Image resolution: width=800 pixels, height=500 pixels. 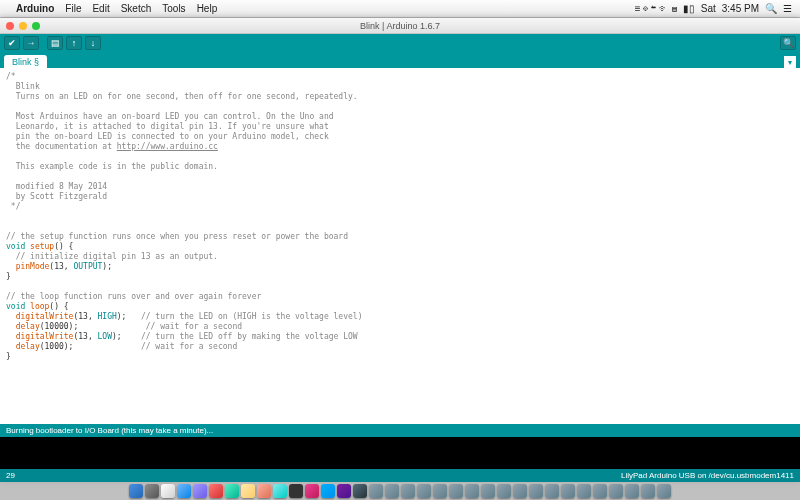 I want to click on open-button: ↑, so click(x=74, y=43).